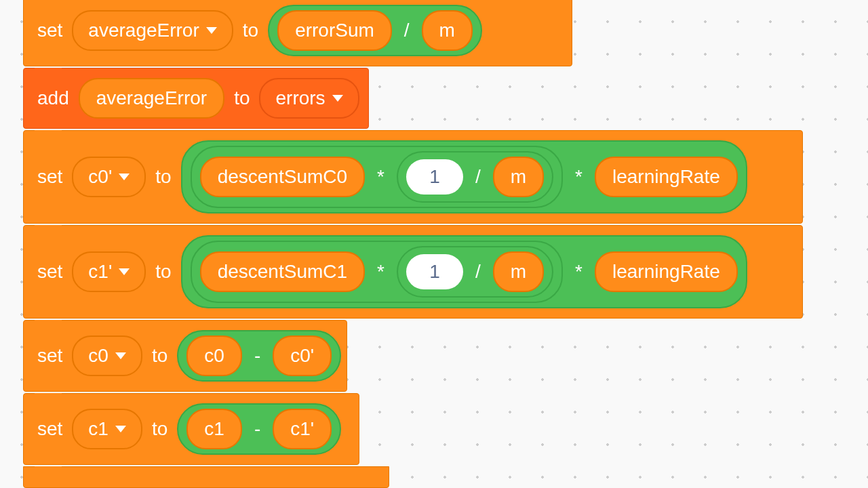 This screenshot has width=868, height=488. What do you see at coordinates (298, 33) in the screenshot?
I see `set-averageerror-block: set averageError to errorSum / m` at bounding box center [298, 33].